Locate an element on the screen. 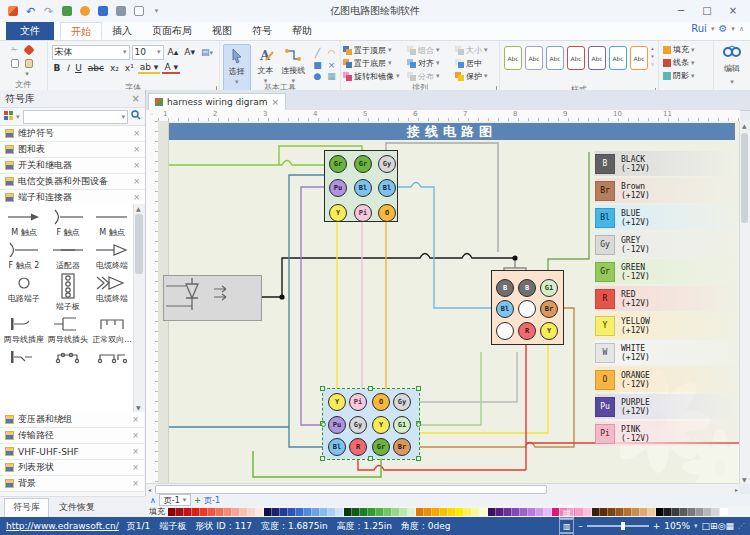 This screenshot has width=750, height=535. symbol-item: 端子板 is located at coordinates (68, 292).